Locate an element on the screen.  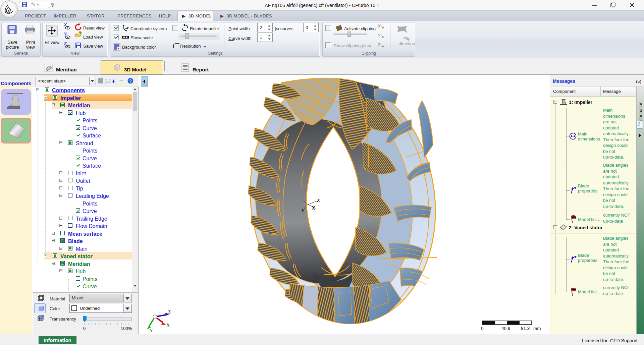
svg-text: 0 is located at coordinates (482, 329).